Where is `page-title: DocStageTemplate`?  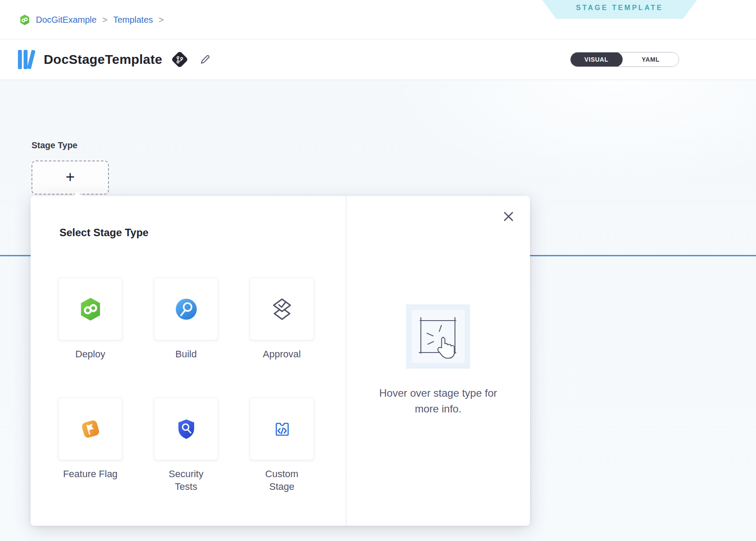 page-title: DocStageTemplate is located at coordinates (103, 59).